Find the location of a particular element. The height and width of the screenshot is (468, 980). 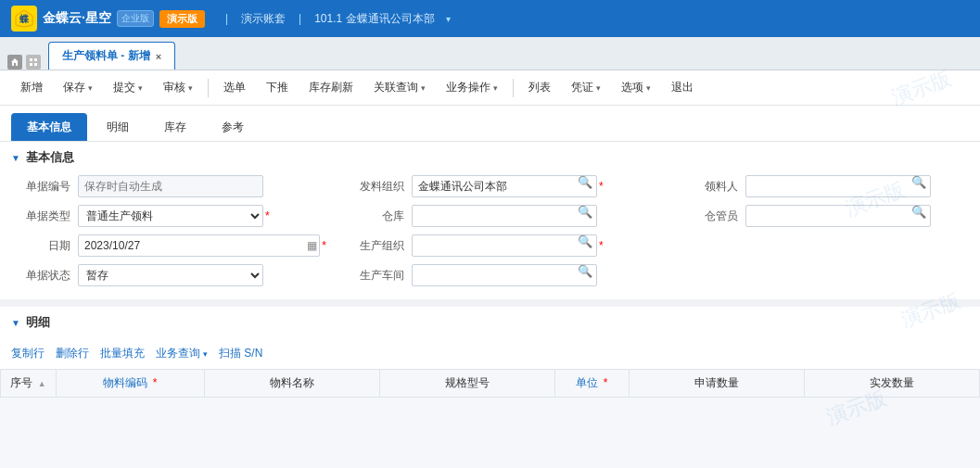

operations-button: 业务操作 ▾ is located at coordinates (472, 88).